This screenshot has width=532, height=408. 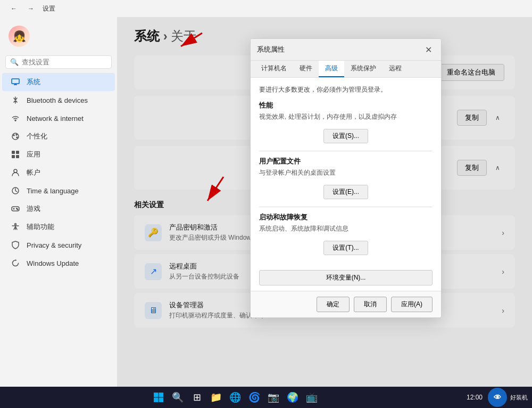 What do you see at coordinates (59, 173) in the screenshot?
I see `sidebar-item-accounts: 帐户` at bounding box center [59, 173].